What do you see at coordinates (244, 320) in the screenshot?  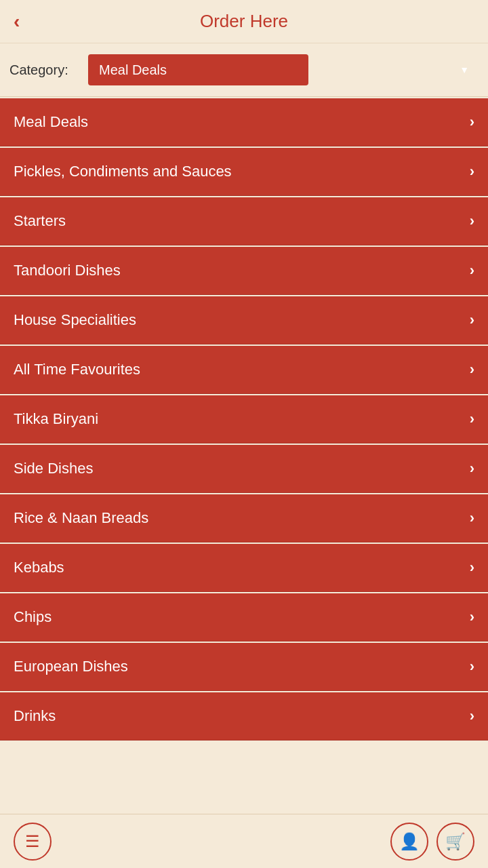 I see `menu-list-item: House Specialities›` at bounding box center [244, 320].